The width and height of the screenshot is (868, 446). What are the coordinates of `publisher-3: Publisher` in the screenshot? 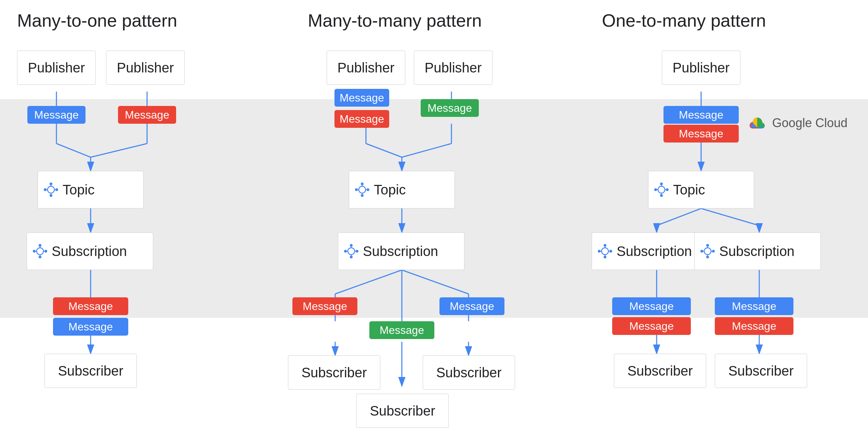 It's located at (366, 68).